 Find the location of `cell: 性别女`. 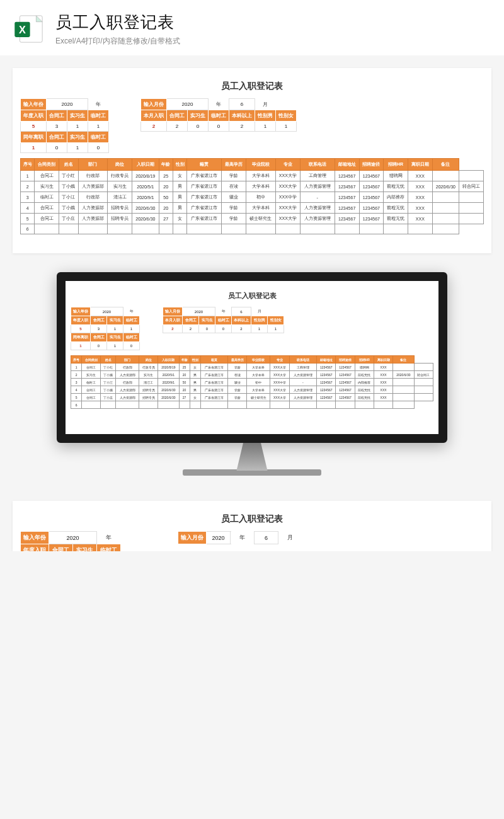

cell: 性别女 is located at coordinates (276, 321).